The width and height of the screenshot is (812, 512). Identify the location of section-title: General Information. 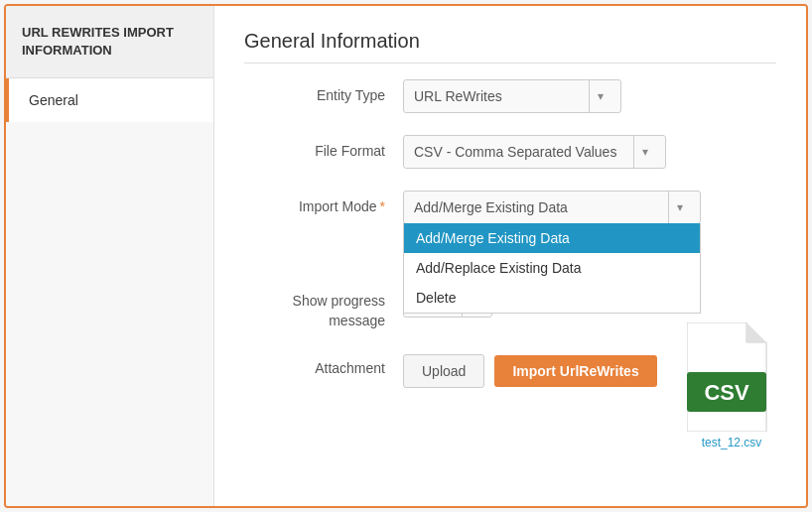
(510, 47).